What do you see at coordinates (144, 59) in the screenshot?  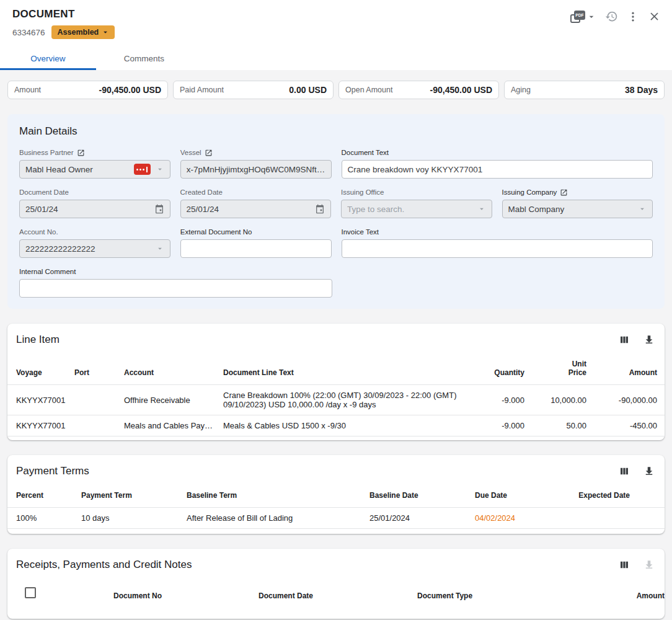 I see `tab-comments: Comments` at bounding box center [144, 59].